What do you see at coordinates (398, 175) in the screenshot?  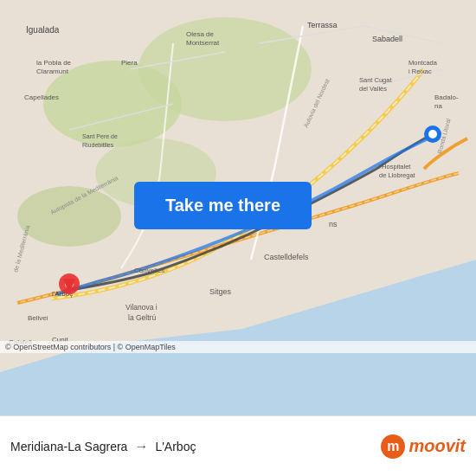 I see `svg-text: de Llobregat` at bounding box center [398, 175].